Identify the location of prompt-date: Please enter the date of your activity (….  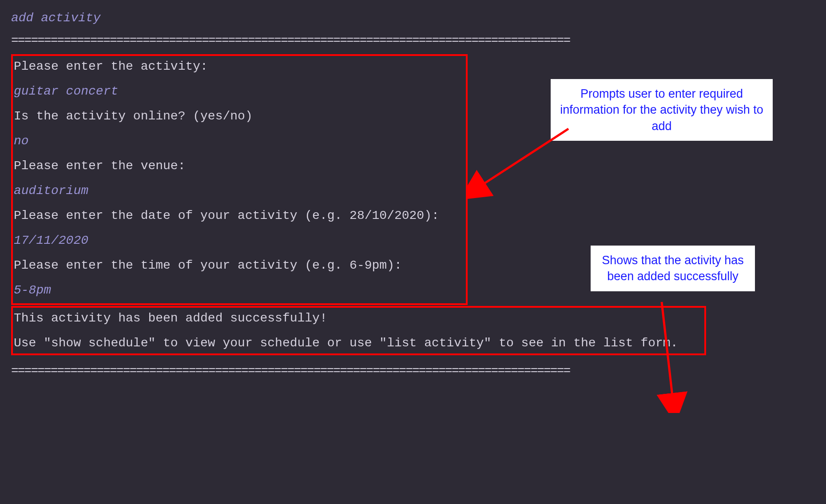
(239, 216).